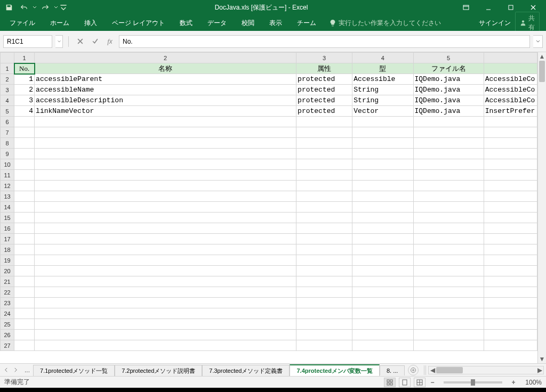  I want to click on expand-formula-bar, so click(538, 42).